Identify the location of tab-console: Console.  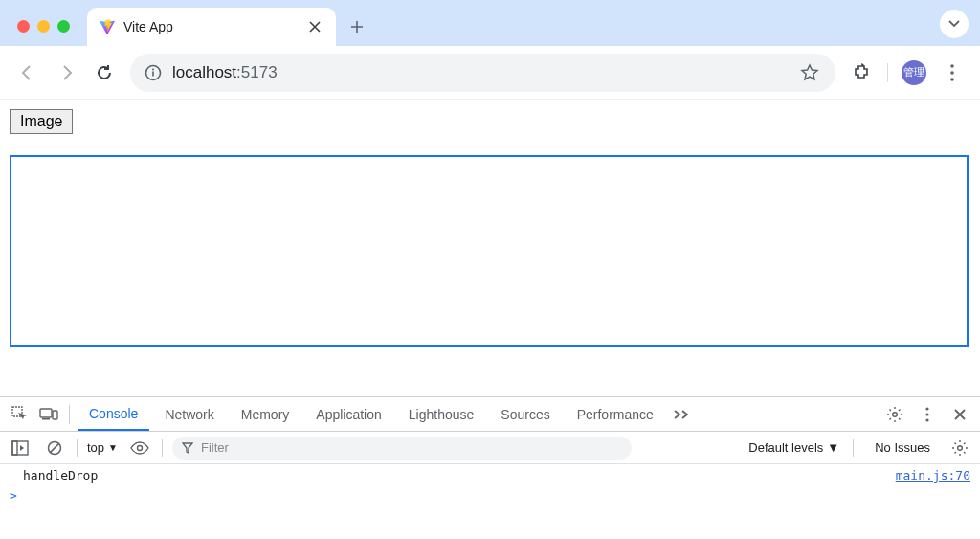
(113, 414).